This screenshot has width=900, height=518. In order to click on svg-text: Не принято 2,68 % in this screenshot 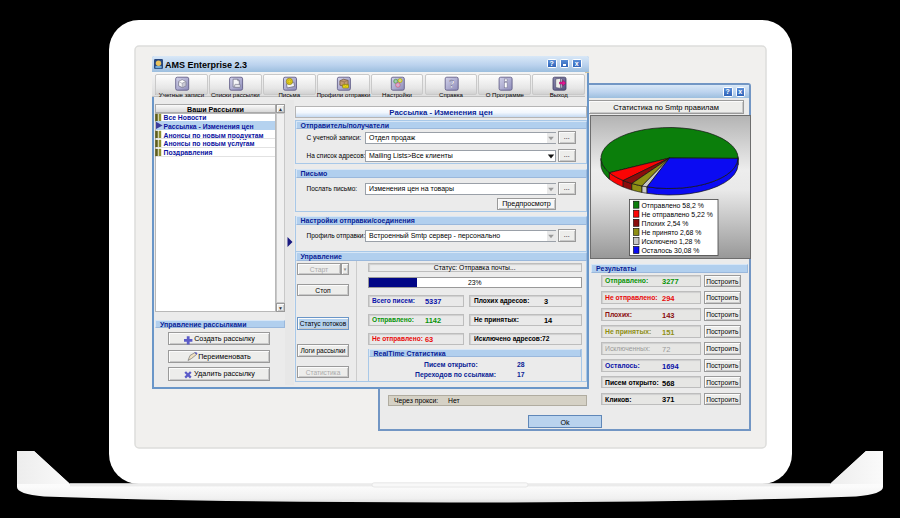, I will do `click(672, 233)`.